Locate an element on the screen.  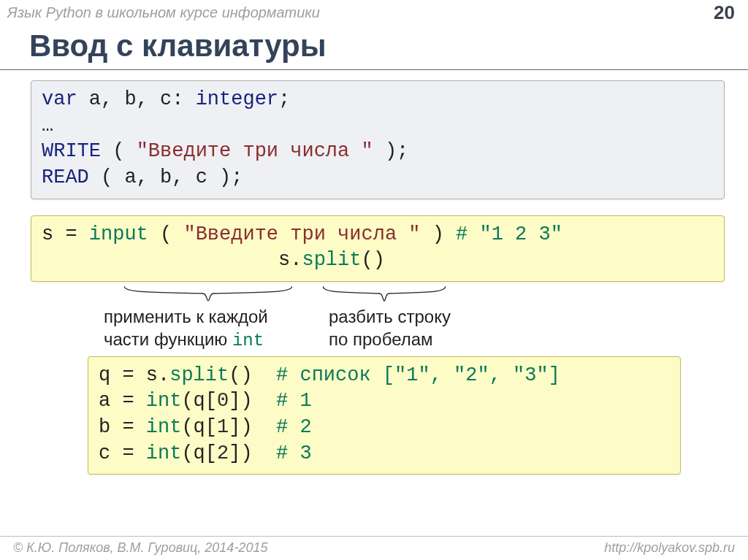
slide-title: Ввод с клавиатуры is located at coordinates (374, 47).